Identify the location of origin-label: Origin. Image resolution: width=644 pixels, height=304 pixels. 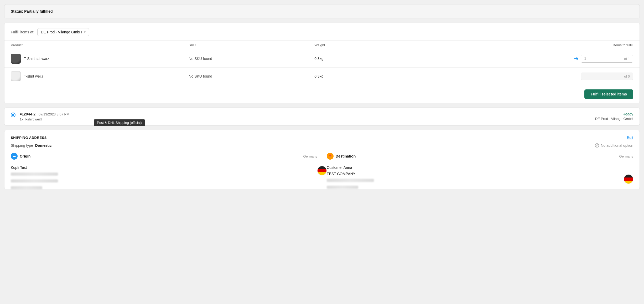
(25, 156).